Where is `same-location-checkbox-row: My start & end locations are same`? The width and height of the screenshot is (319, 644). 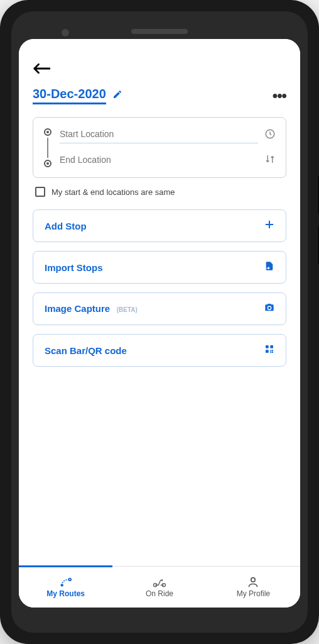 same-location-checkbox-row: My start & end locations are same is located at coordinates (160, 192).